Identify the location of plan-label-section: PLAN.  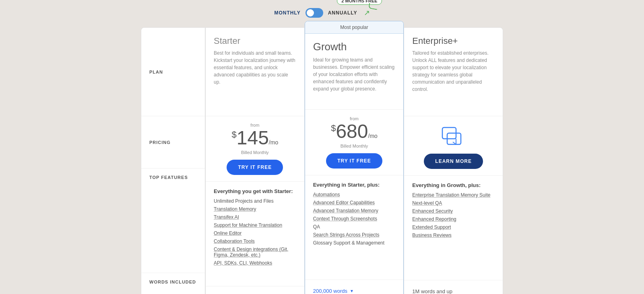
(173, 72).